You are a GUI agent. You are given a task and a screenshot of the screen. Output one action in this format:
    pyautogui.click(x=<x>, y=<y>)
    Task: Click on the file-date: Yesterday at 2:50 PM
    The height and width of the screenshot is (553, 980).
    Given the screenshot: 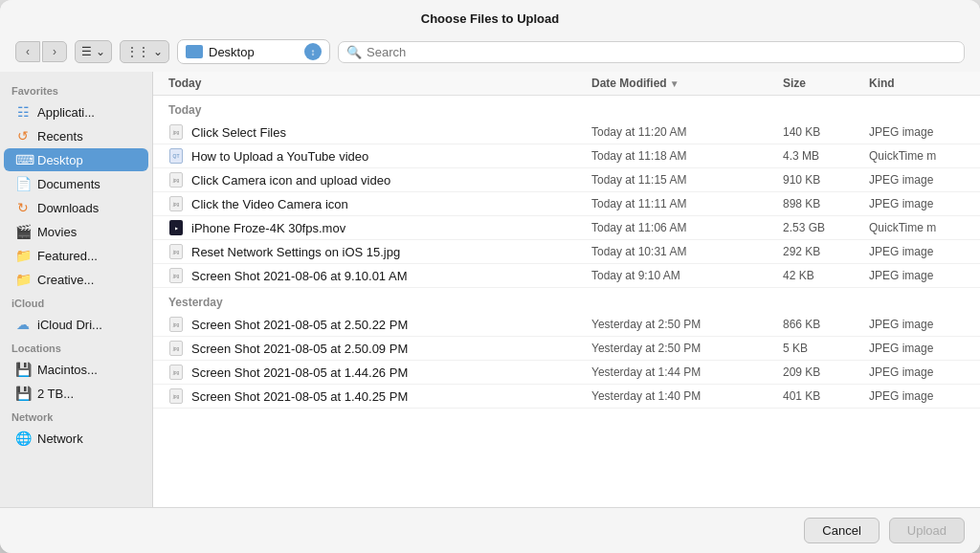 What is the action you would take?
    pyautogui.click(x=687, y=348)
    